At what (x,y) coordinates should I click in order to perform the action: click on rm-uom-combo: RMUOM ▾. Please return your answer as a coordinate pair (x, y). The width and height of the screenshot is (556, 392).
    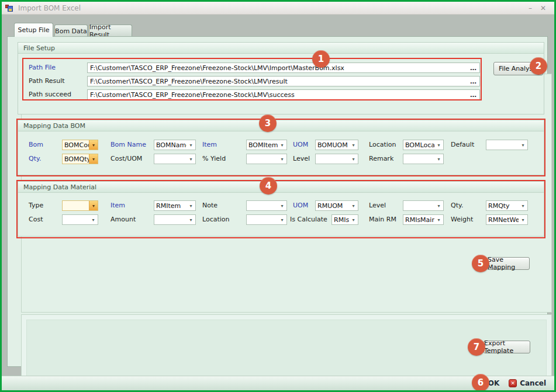
    Looking at the image, I should click on (337, 206).